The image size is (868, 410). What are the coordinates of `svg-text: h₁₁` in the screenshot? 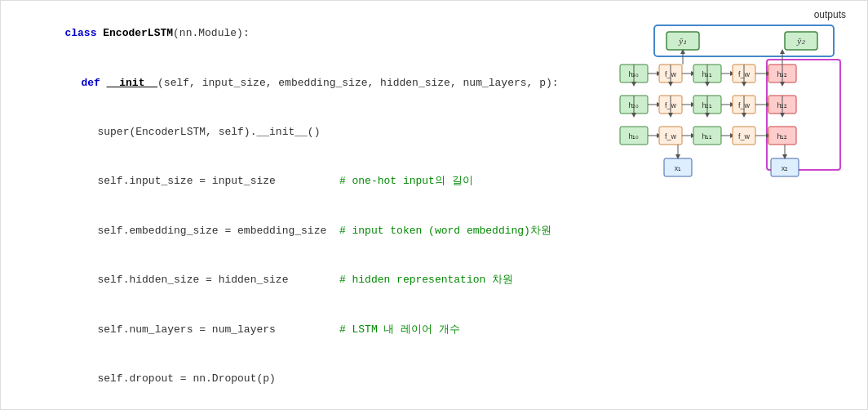 It's located at (706, 136).